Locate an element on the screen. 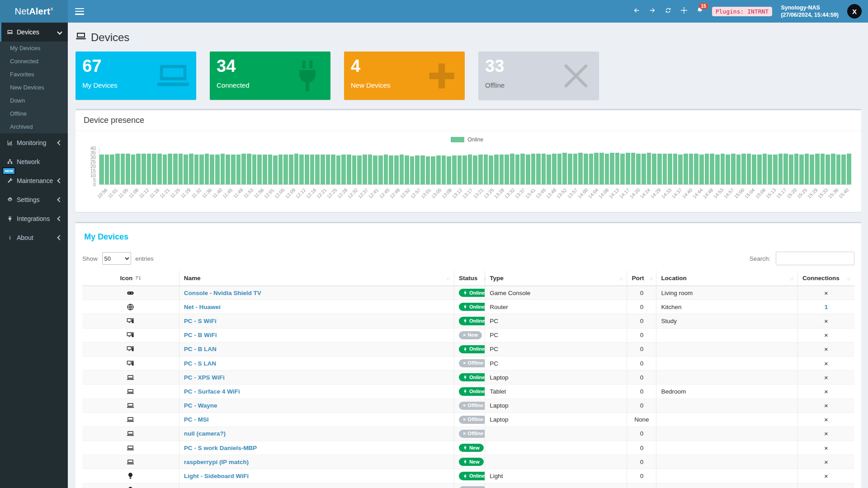 This screenshot has width=868, height=488. chart-legend: Online is located at coordinates (467, 140).